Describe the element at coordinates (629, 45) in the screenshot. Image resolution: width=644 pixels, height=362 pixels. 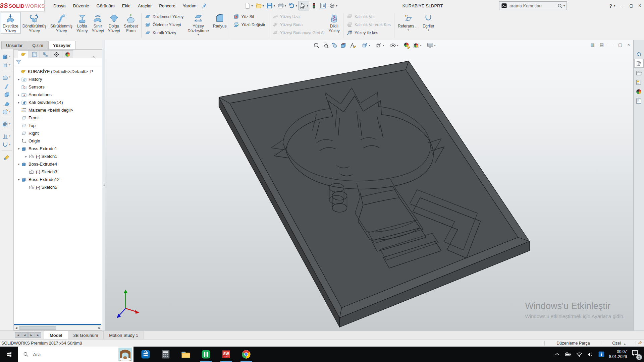
I see `doc-window-control: ×` at that location.